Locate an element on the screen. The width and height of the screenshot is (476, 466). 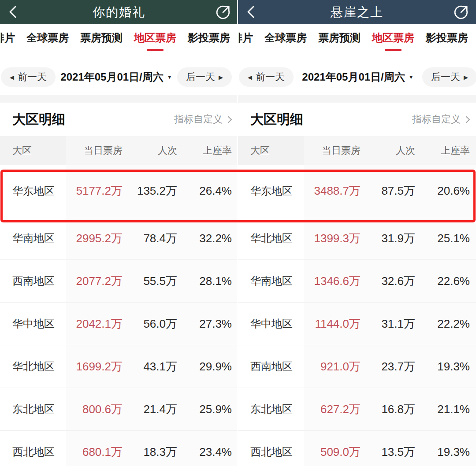
occupancy-cell: 22.6% is located at coordinates (443, 281).